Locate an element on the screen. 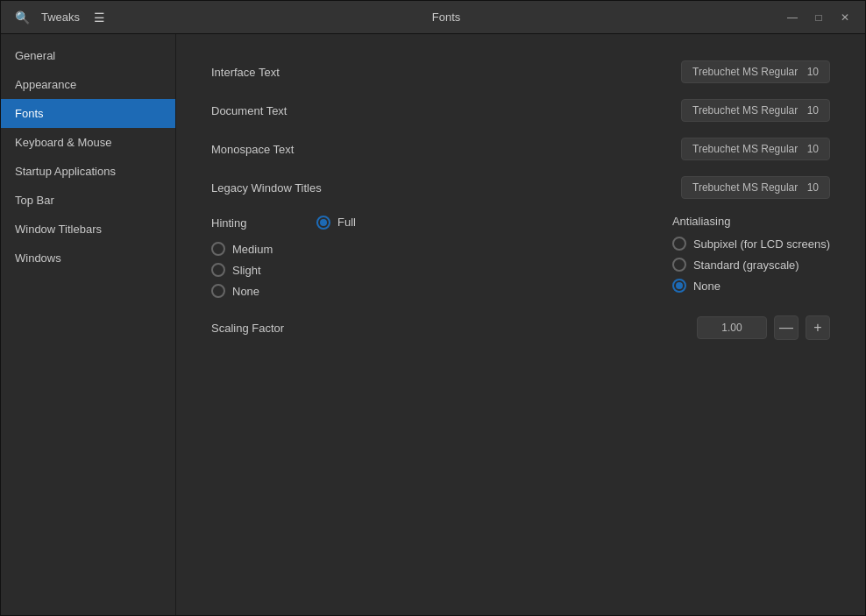 The width and height of the screenshot is (866, 616). legacy-window-titles-row: Legacy Window Titles Trebuchet MS Regula… is located at coordinates (521, 188).